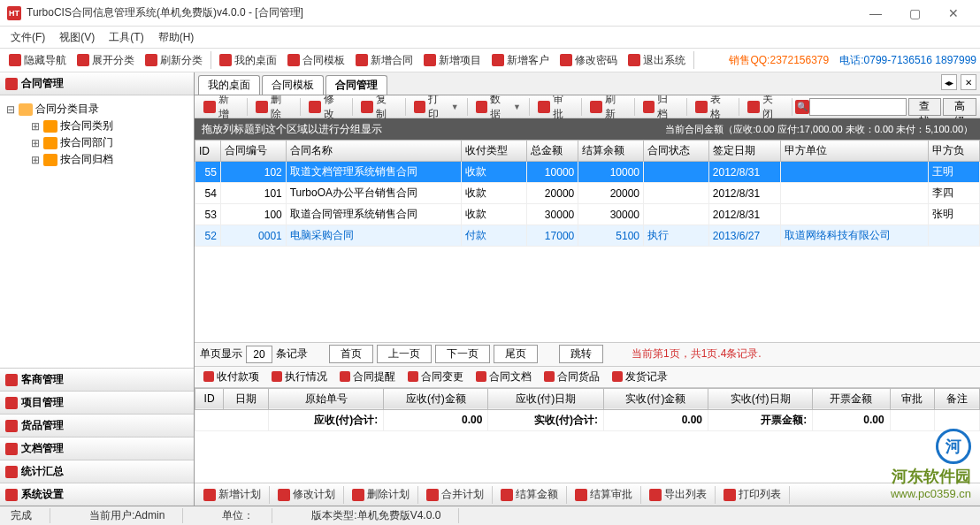 The width and height of the screenshot is (980, 525). What do you see at coordinates (97, 379) in the screenshot?
I see `nav-客商管理: 客商管理` at bounding box center [97, 379].